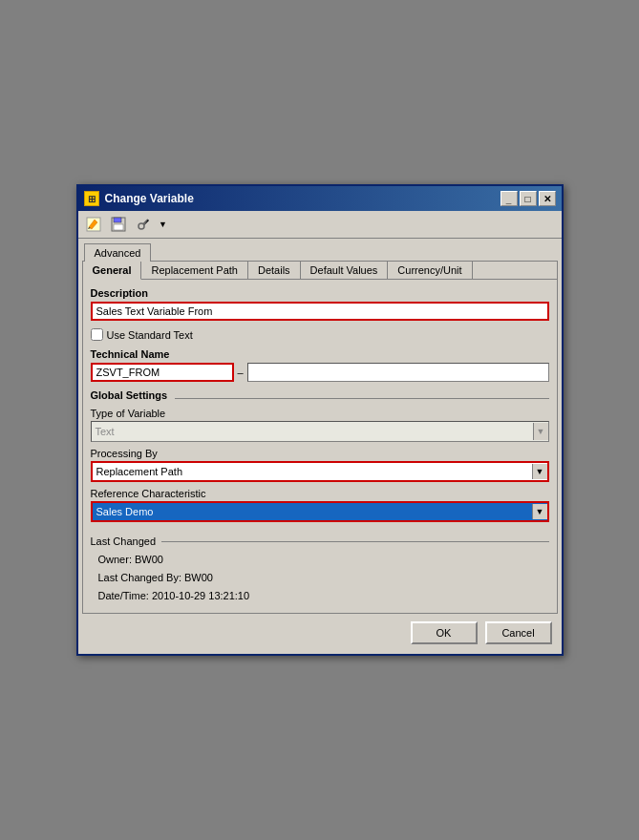  Describe the element at coordinates (320, 634) in the screenshot. I see `bottom-buttons-area: OK Cancel` at that location.